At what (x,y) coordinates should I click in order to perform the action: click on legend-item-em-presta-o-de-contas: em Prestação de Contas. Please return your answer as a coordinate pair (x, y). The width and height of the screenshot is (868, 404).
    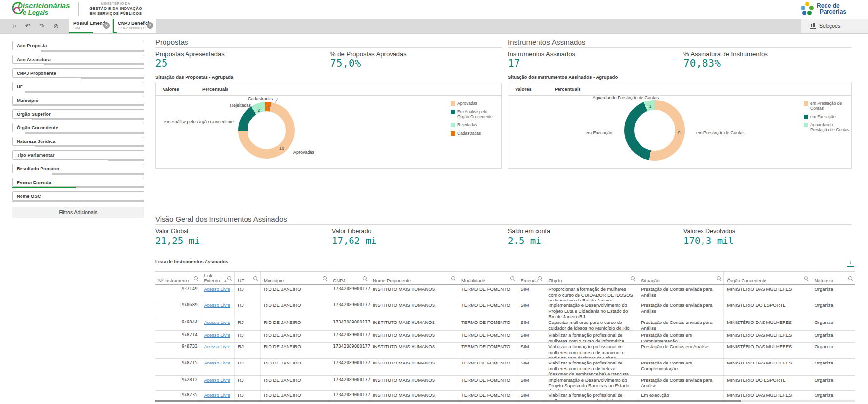
    Looking at the image, I should click on (828, 106).